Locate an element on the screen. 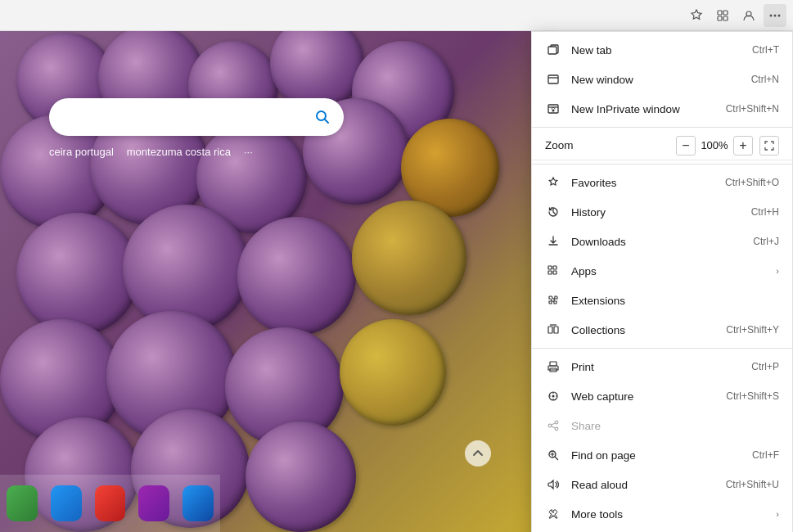  apps-icon is located at coordinates (553, 271).